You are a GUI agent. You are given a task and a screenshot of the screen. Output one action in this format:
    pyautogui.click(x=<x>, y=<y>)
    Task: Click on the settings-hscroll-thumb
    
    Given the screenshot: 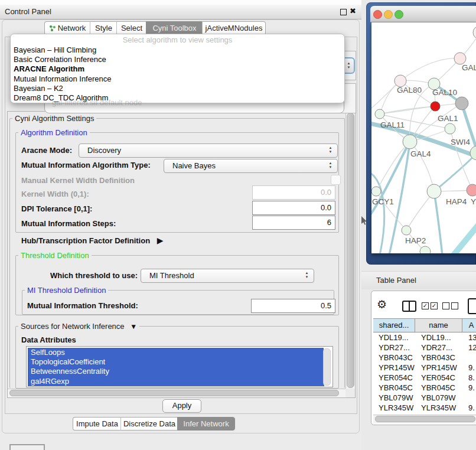 What is the action you would take?
    pyautogui.click(x=174, y=393)
    